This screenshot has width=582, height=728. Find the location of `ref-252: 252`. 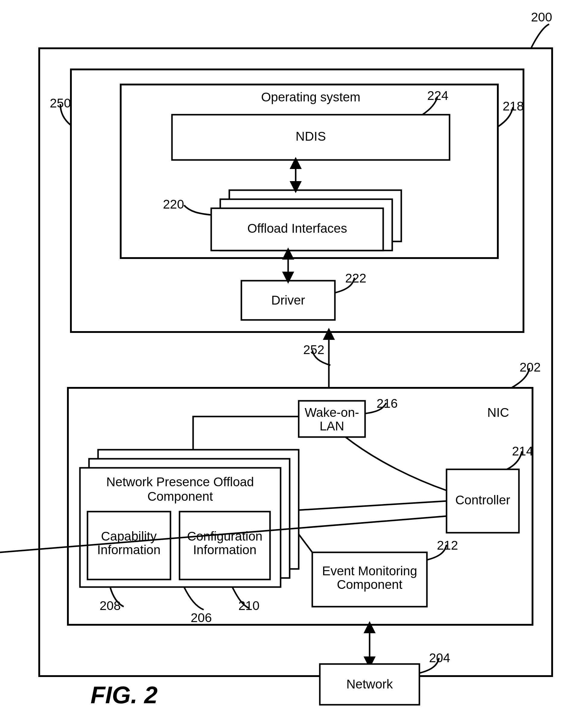

ref-252: 252 is located at coordinates (314, 350).